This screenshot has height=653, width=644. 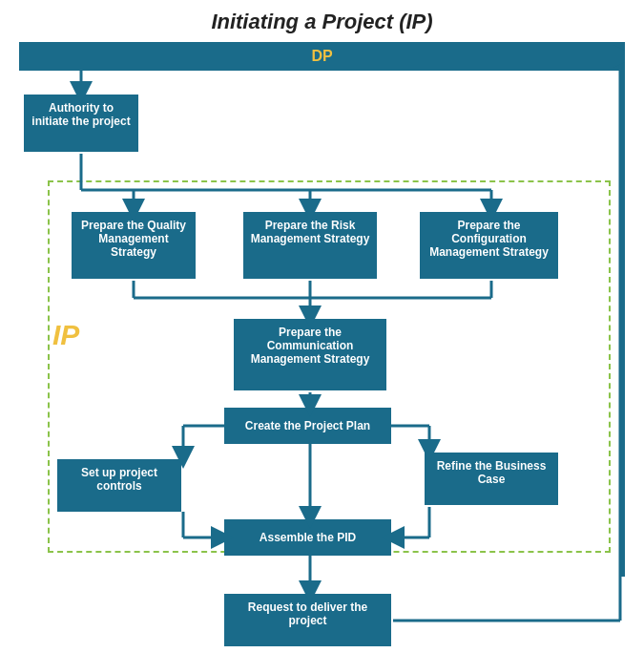 I want to click on quality-box: Prepare the Quality Management Strategy, so click(x=134, y=245).